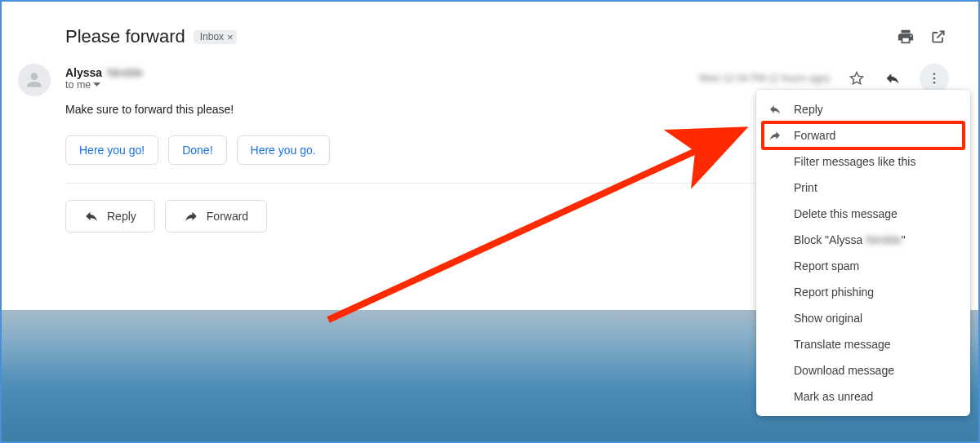 The image size is (980, 443). What do you see at coordinates (863, 370) in the screenshot?
I see `menu-download: • Download message` at bounding box center [863, 370].